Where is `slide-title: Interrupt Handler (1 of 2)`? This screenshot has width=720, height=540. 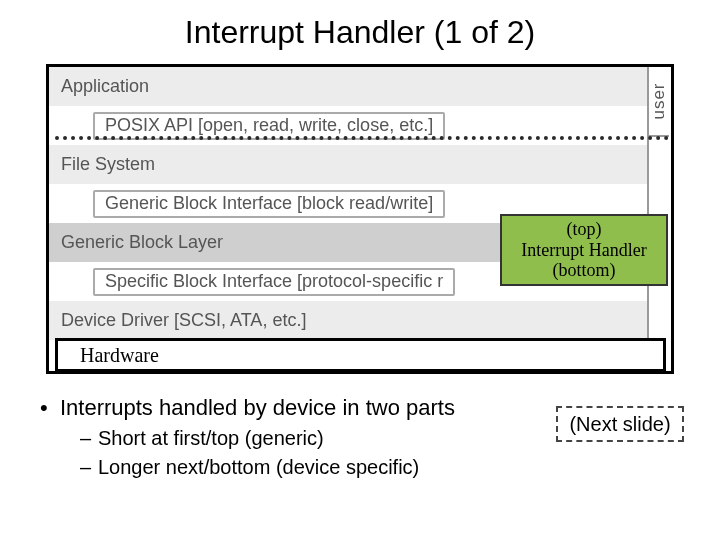 slide-title: Interrupt Handler (1 of 2) is located at coordinates (360, 26).